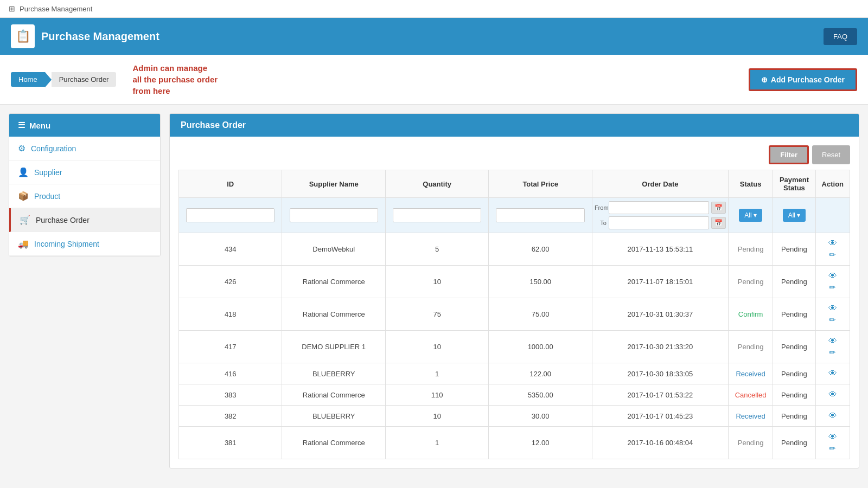  Describe the element at coordinates (660, 416) in the screenshot. I see `cell-date: 2017-10-17 01:45:23` at that location.